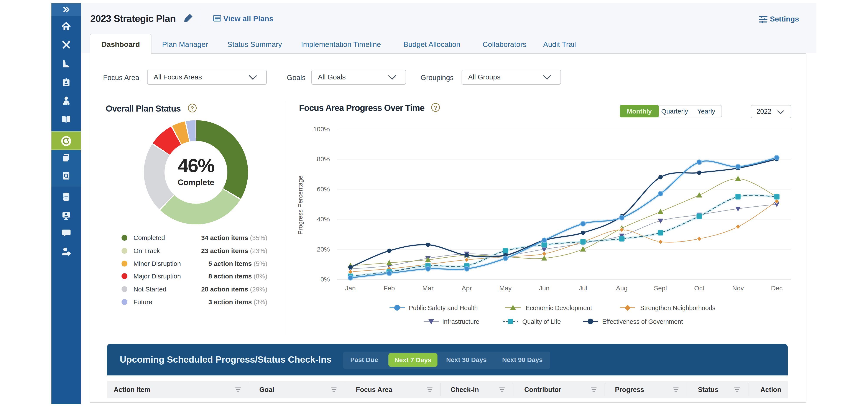 This screenshot has height=408, width=868. Describe the element at coordinates (428, 288) in the screenshot. I see `svg-text: Mar` at that location.